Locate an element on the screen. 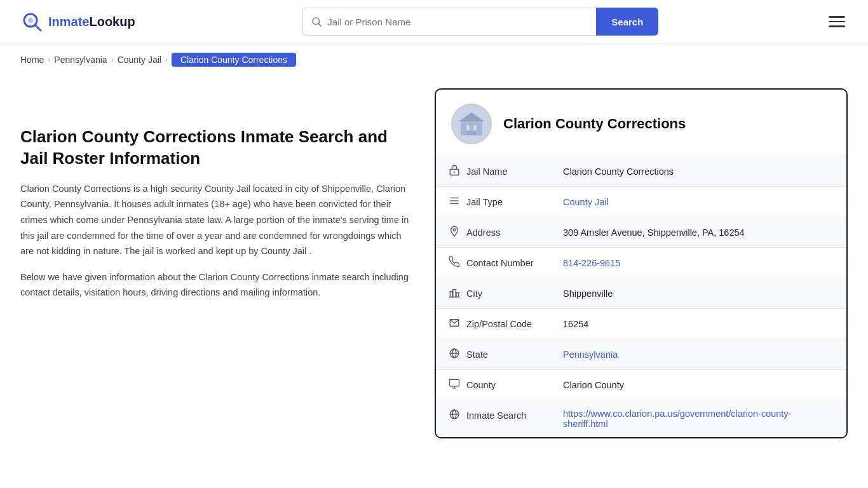  hamburger-menu-button is located at coordinates (837, 22).